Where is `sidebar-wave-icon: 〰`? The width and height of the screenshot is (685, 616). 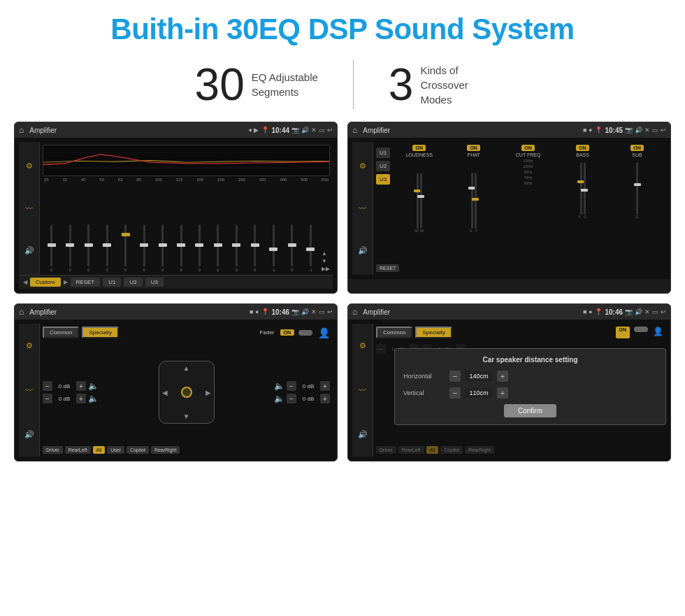 sidebar-wave-icon: 〰 is located at coordinates (362, 208).